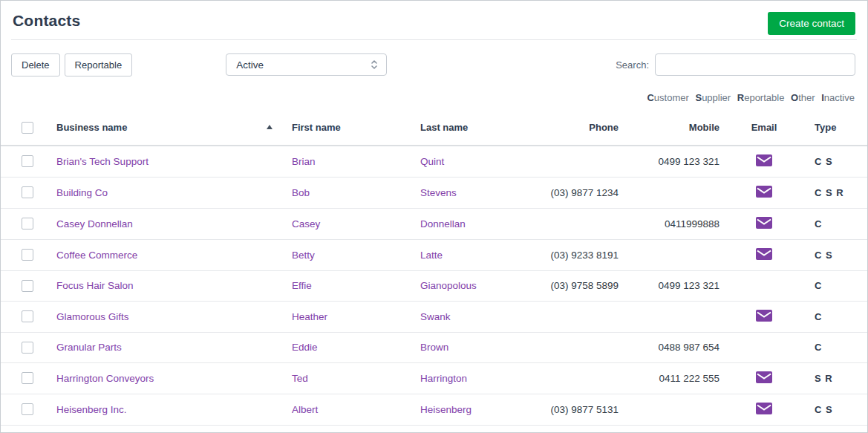 This screenshot has width=868, height=433. Describe the element at coordinates (668, 98) in the screenshot. I see `legend-customer: Customer` at that location.